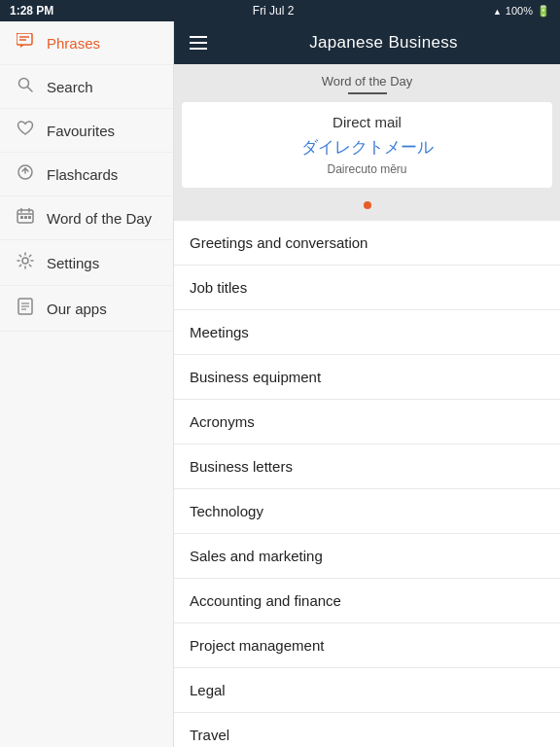 This screenshot has height=747, width=560. What do you see at coordinates (25, 43) in the screenshot?
I see `phrases-icon` at bounding box center [25, 43].